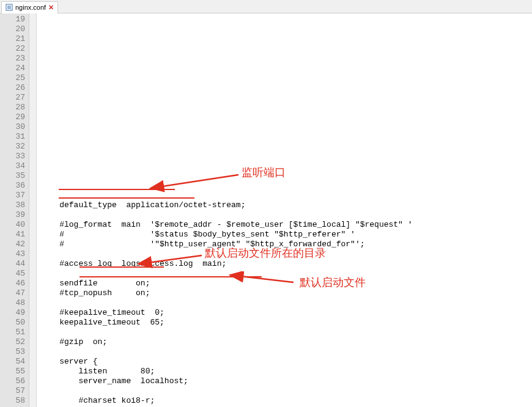  I want to click on line-number: 49, so click(12, 313).